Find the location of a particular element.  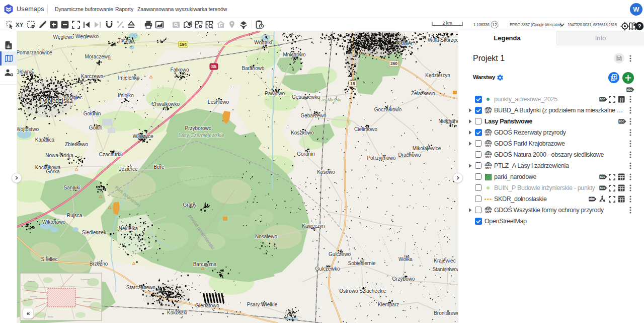

svg-text: Baranowo is located at coordinates (253, 69).